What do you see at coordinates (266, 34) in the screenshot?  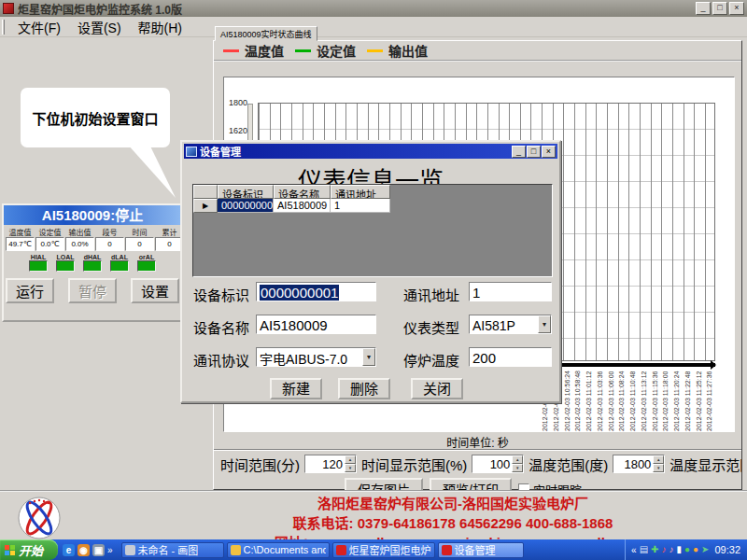 I see `tab-realtime-curve: AI5180009实时状态曲线` at bounding box center [266, 34].